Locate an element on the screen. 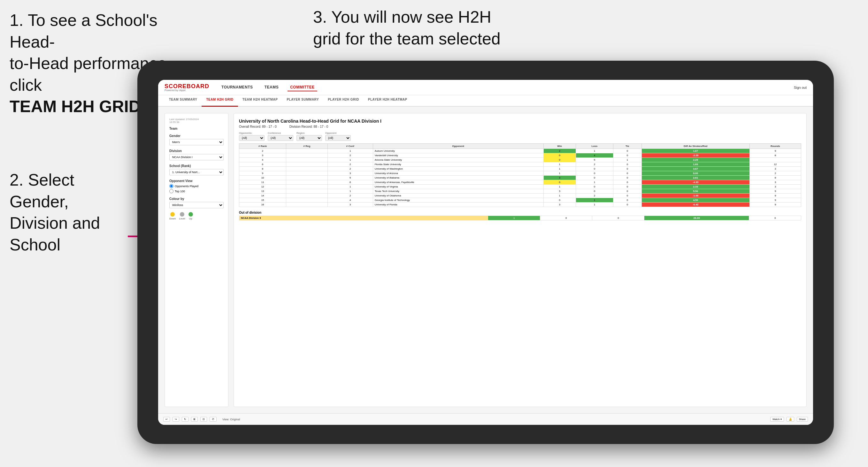 The image size is (868, 467). data-table: # Rank # Reg # Conf Opponent Win Loss Ti… is located at coordinates (520, 175).